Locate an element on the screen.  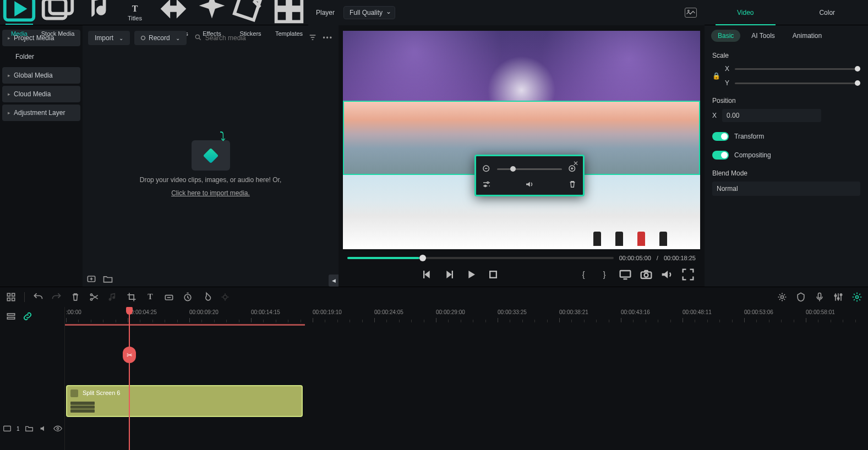
delete-icon is located at coordinates (572, 184).